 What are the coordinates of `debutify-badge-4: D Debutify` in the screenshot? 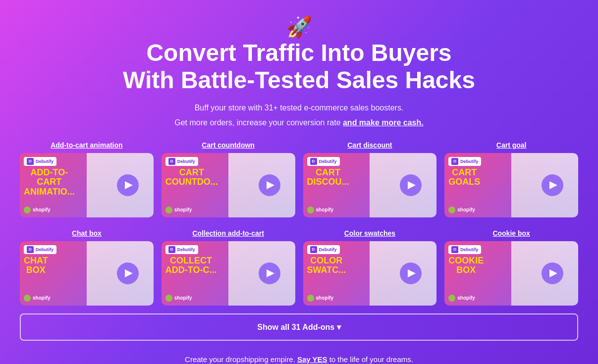 It's located at (465, 161).